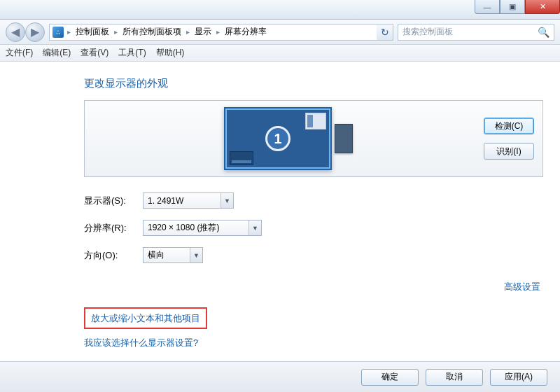 This screenshot has height=392, width=560. Describe the element at coordinates (20, 53) in the screenshot. I see `menu-file: 文件(F)` at that location.